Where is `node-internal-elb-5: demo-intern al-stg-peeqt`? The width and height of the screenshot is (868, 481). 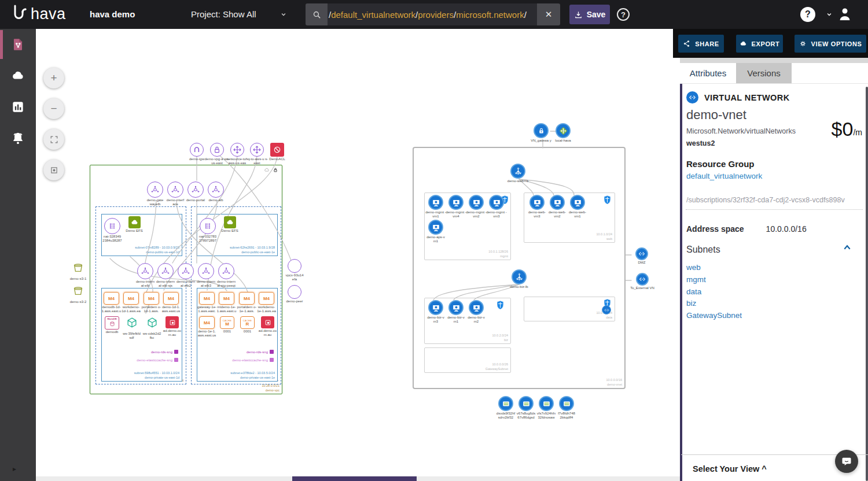 node-internal-elb-5: demo-intern al-stg-peeqt is located at coordinates (226, 275).